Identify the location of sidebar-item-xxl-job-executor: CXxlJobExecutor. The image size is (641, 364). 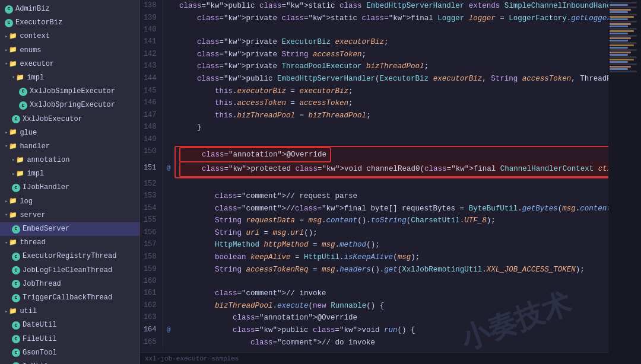
(70, 120).